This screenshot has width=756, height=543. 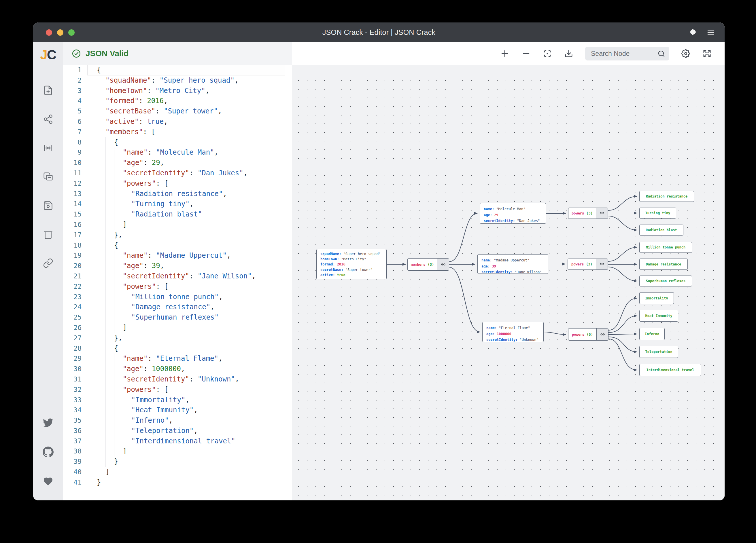 What do you see at coordinates (177, 452) in the screenshot?
I see `code-line: 38]` at bounding box center [177, 452].